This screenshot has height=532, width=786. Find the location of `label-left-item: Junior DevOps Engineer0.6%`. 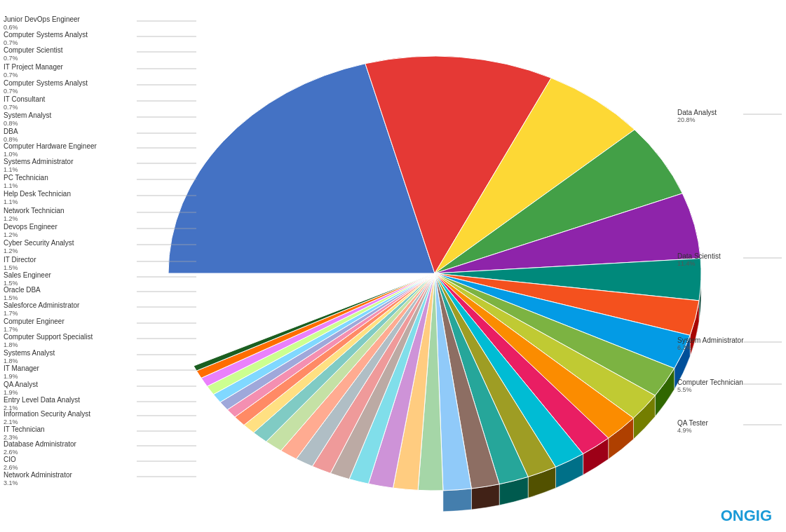

label-left-item: Junior DevOps Engineer0.6% is located at coordinates (72, 24).